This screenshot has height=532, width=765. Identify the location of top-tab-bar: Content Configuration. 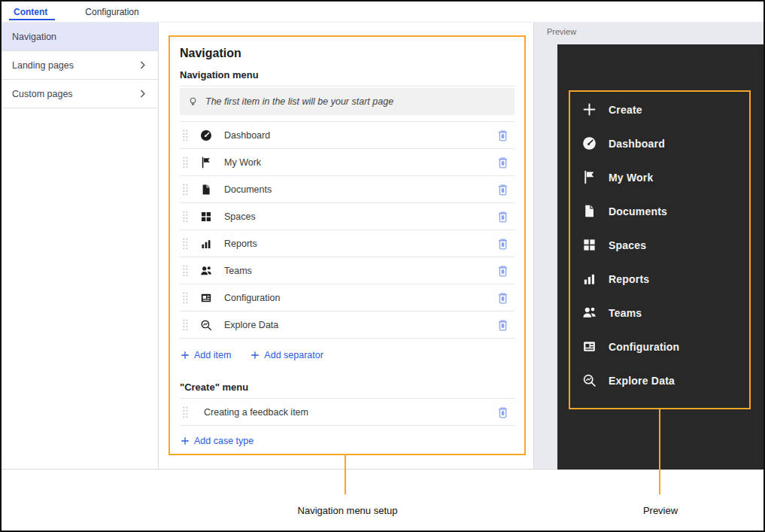
(382, 12).